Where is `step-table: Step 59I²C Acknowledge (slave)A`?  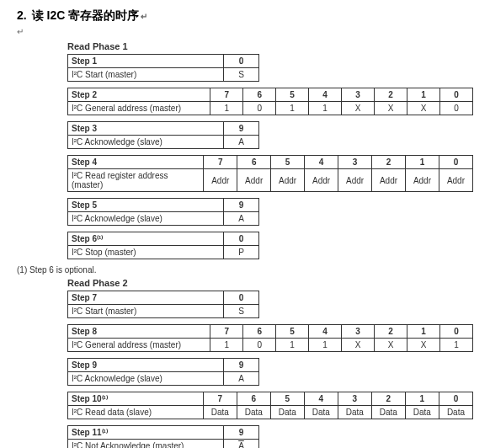 step-table: Step 59I²C Acknowledge (slave)A is located at coordinates (163, 212).